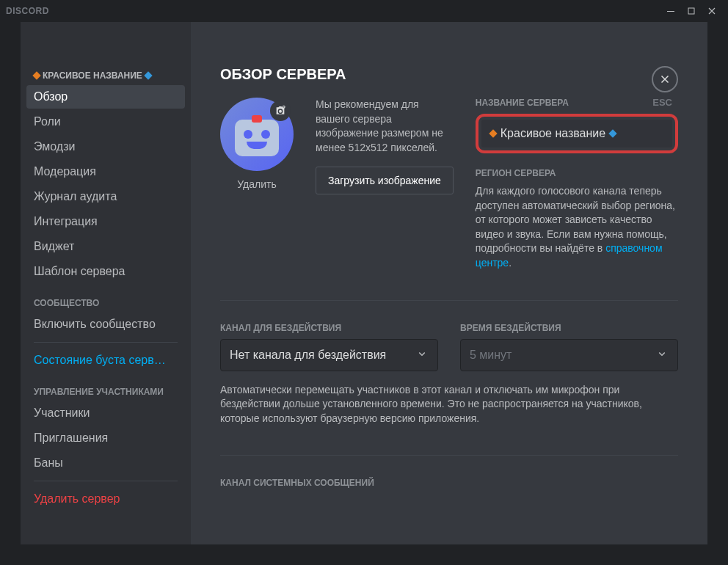 The width and height of the screenshot is (728, 565). What do you see at coordinates (382, 126) in the screenshot?
I see `image-recommendation-text: Мы рекомендуем для вашего сервера изобра…` at bounding box center [382, 126].